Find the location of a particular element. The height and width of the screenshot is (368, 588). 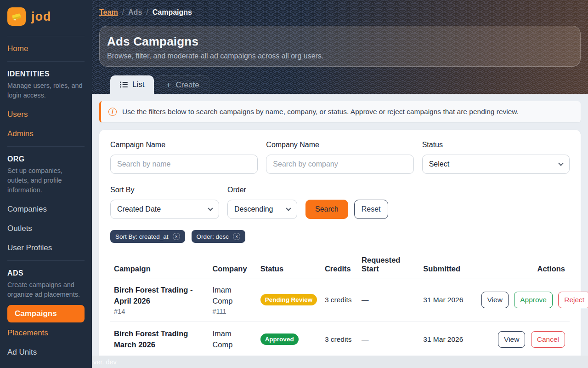

company-name: Imam Comp is located at coordinates (227, 339).